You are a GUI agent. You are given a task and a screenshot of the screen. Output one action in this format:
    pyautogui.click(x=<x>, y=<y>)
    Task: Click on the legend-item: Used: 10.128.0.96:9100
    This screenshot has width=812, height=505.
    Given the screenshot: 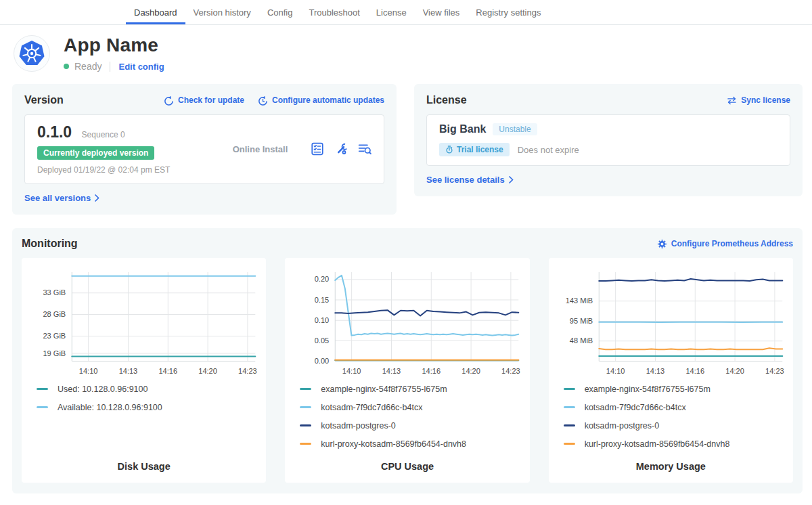 What is the action you would take?
    pyautogui.click(x=148, y=389)
    